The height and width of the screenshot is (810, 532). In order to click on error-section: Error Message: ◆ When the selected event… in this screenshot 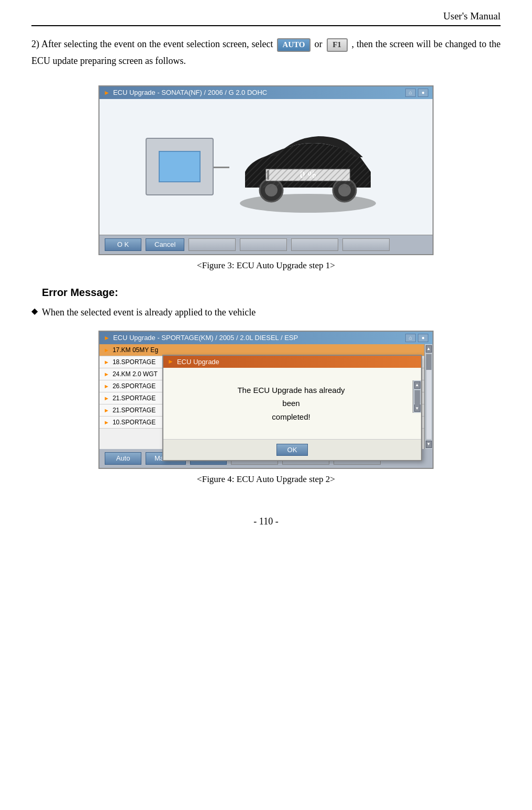, I will do `click(266, 303)`.